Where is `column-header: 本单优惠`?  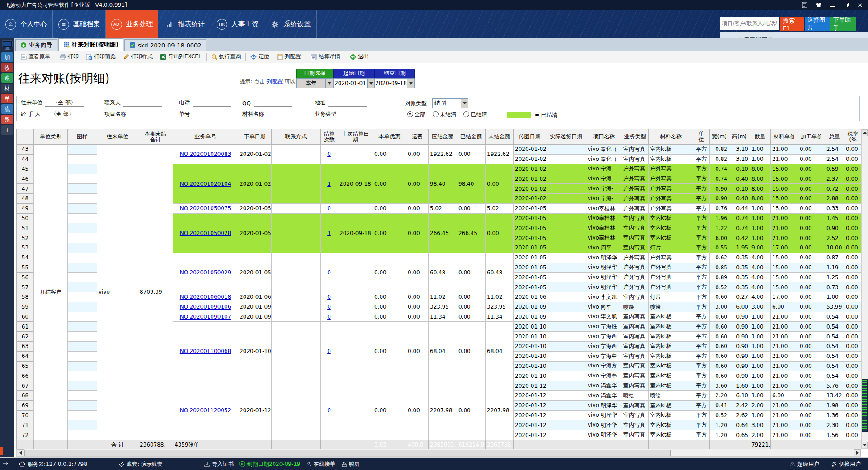
column-header: 本单优惠 is located at coordinates (390, 137).